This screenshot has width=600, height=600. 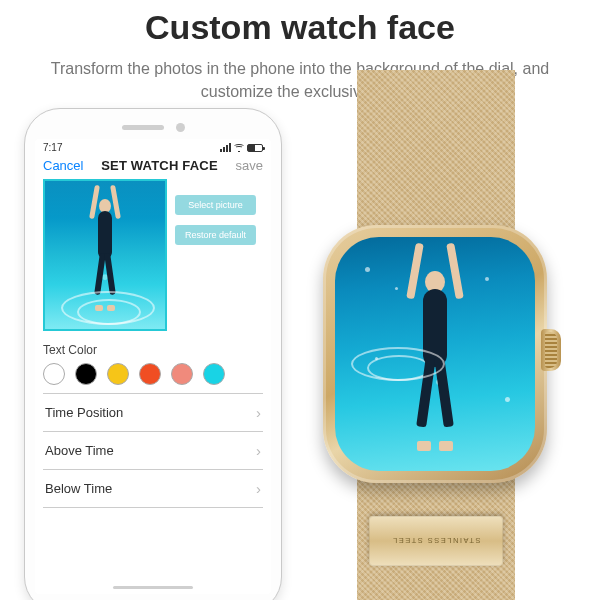 What do you see at coordinates (216, 235) in the screenshot?
I see `restore-default-button: Restore default` at bounding box center [216, 235].